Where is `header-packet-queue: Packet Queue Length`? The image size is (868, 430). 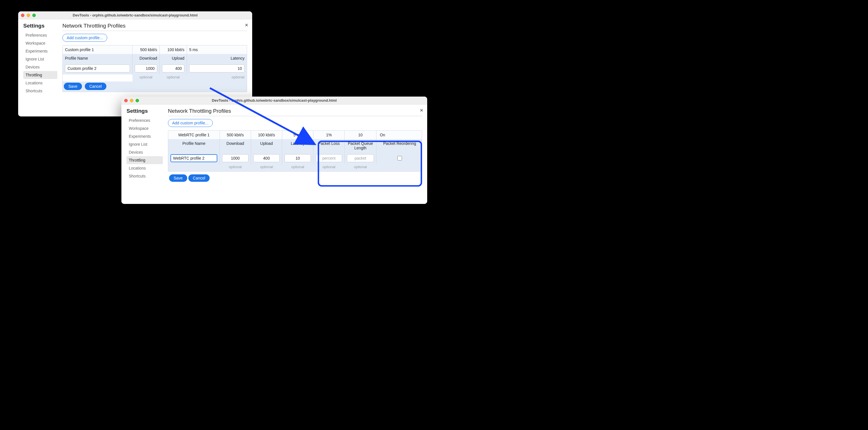 header-packet-queue: Packet Queue Length is located at coordinates (361, 146).